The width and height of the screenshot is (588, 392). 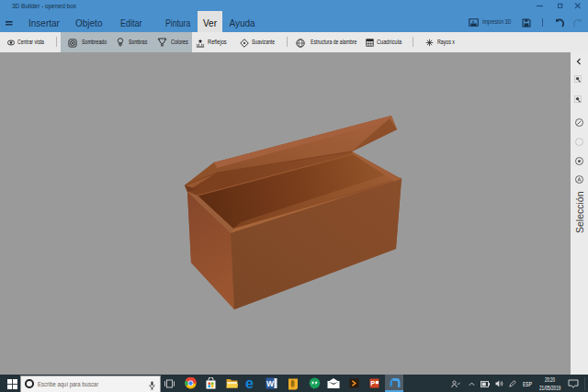 What do you see at coordinates (373, 384) in the screenshot?
I see `svg-text: P` at bounding box center [373, 384].